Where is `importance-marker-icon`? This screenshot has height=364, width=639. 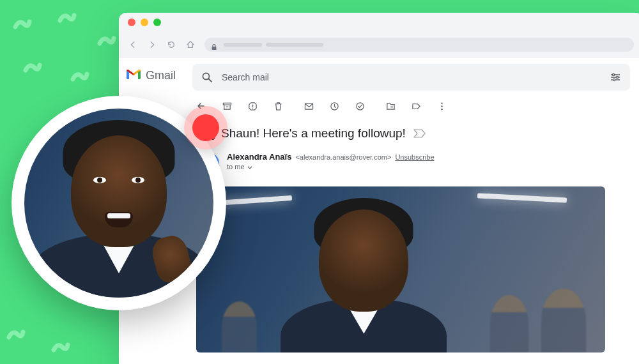 importance-marker-icon is located at coordinates (420, 133).